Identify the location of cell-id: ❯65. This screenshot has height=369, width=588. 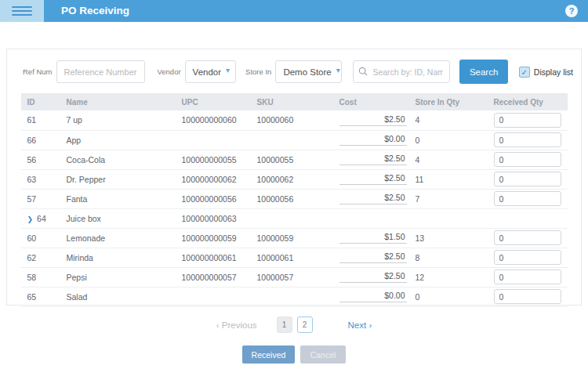
(41, 296).